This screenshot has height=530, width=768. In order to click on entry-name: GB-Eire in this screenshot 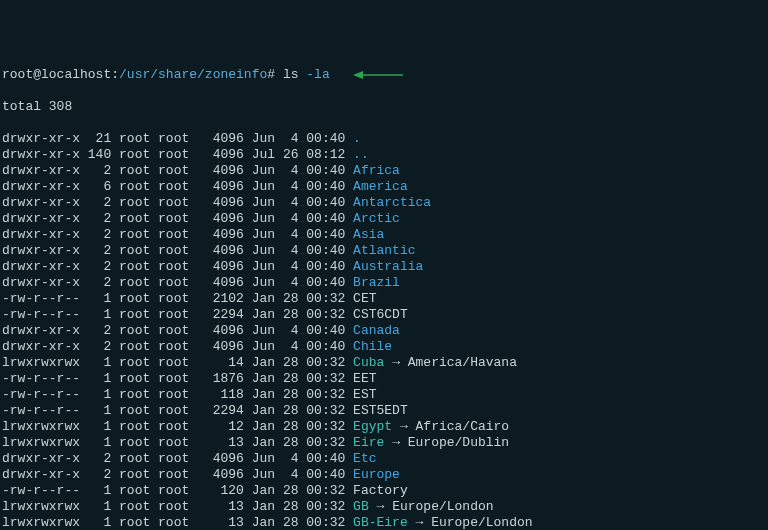, I will do `click(380, 522)`.